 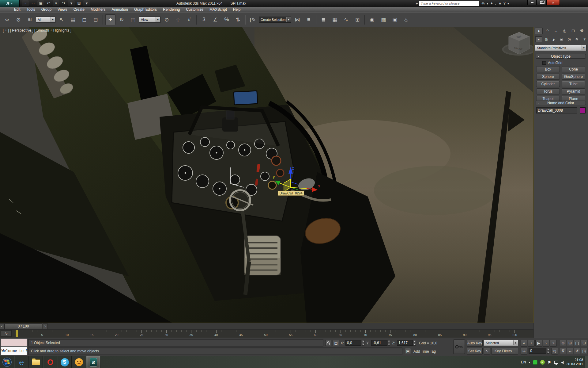 What do you see at coordinates (415, 343) in the screenshot?
I see `z-spinner` at bounding box center [415, 343].